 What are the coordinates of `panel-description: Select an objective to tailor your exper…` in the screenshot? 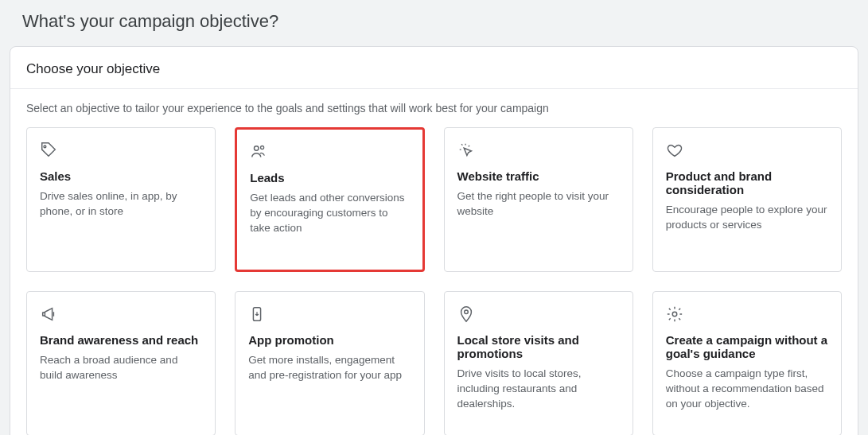 It's located at (434, 106).